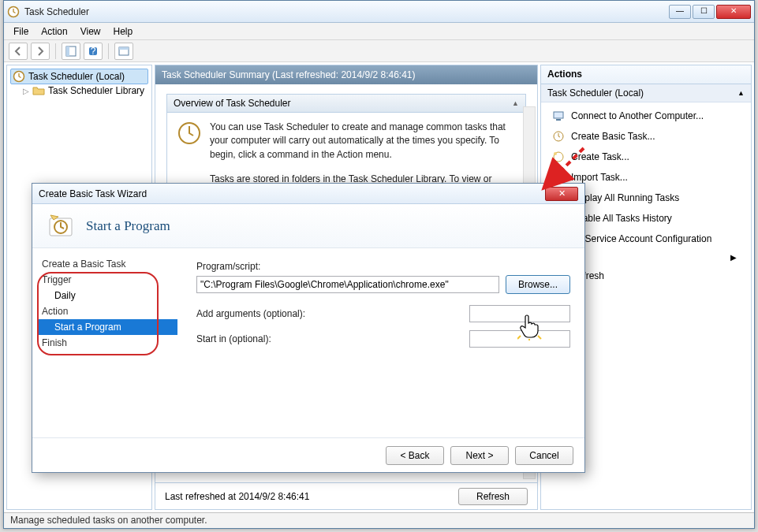 The height and width of the screenshot is (532, 758). I want to click on toolbar: ?, so click(379, 51).